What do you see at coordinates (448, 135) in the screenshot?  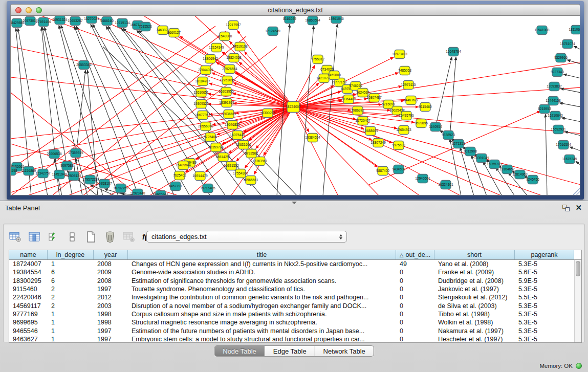 I see `graph-node-teal: 9338923` at bounding box center [448, 135].